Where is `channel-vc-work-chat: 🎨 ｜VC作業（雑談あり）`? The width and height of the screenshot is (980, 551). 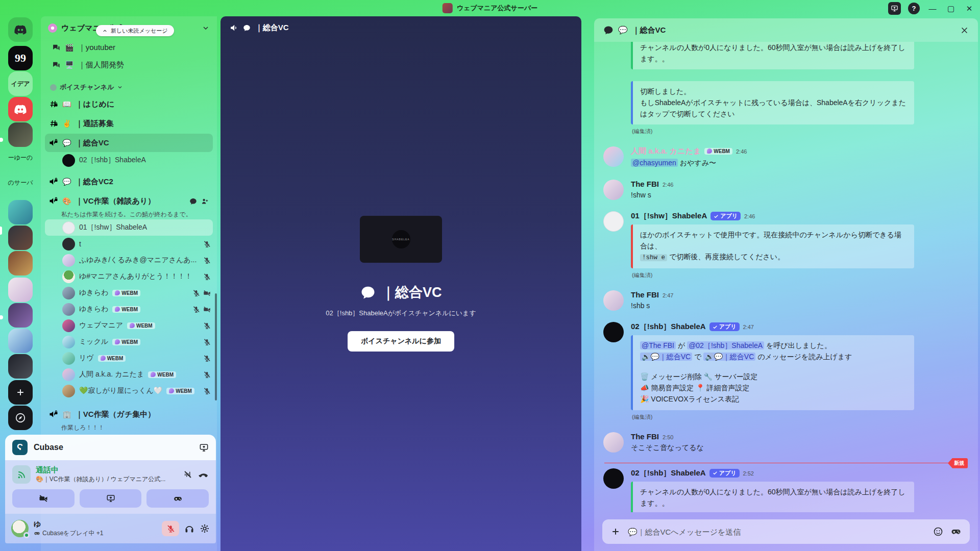 channel-vc-work-chat: 🎨 ｜VC作業（雑談あり） is located at coordinates (129, 201).